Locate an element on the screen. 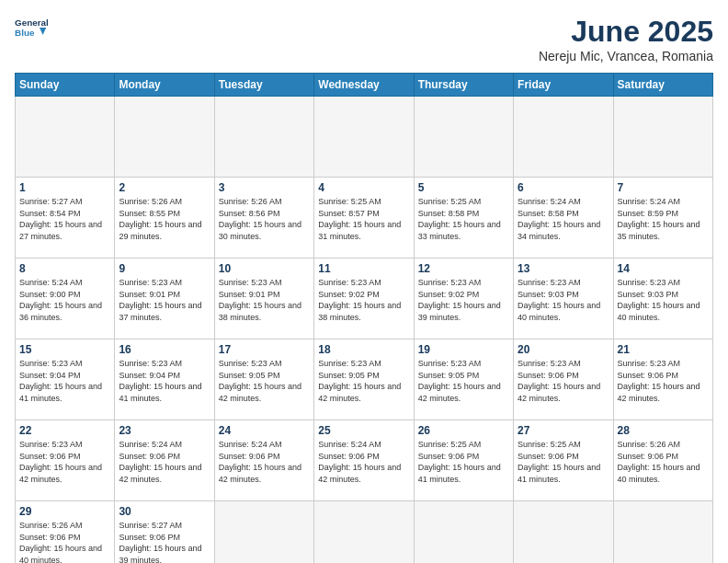 The width and height of the screenshot is (728, 563). logo-icon: General Blue is located at coordinates (31, 28).